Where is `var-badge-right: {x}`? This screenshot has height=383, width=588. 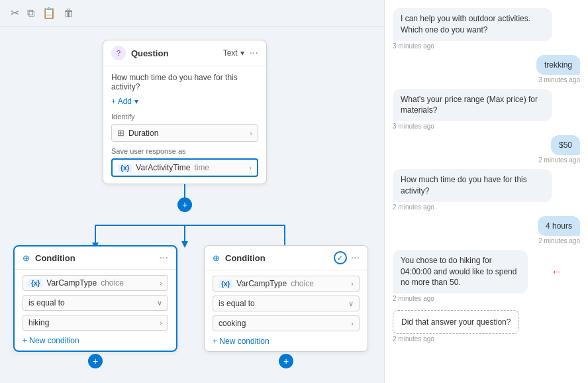 var-badge-right: {x} is located at coordinates (225, 284).